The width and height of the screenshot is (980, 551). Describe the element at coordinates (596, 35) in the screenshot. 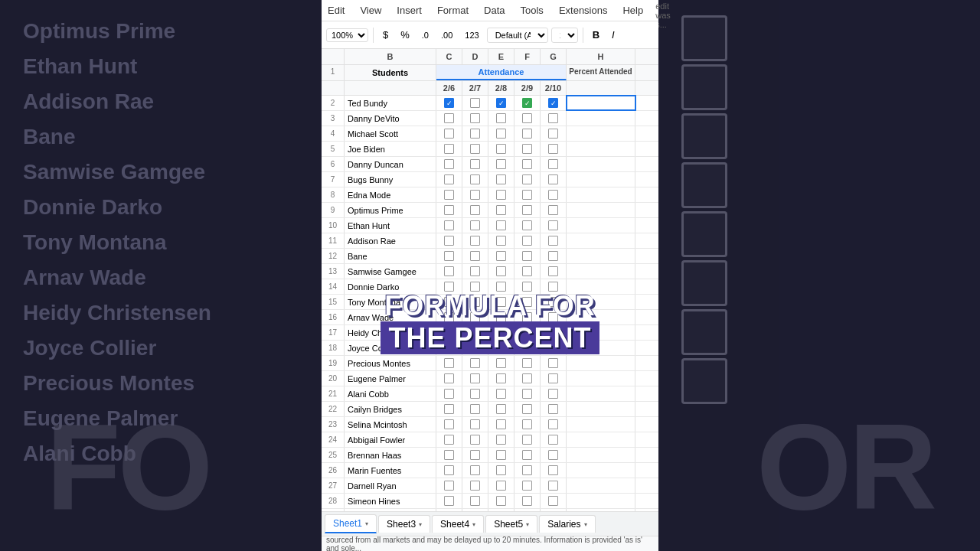

I see `bold-button: B` at that location.